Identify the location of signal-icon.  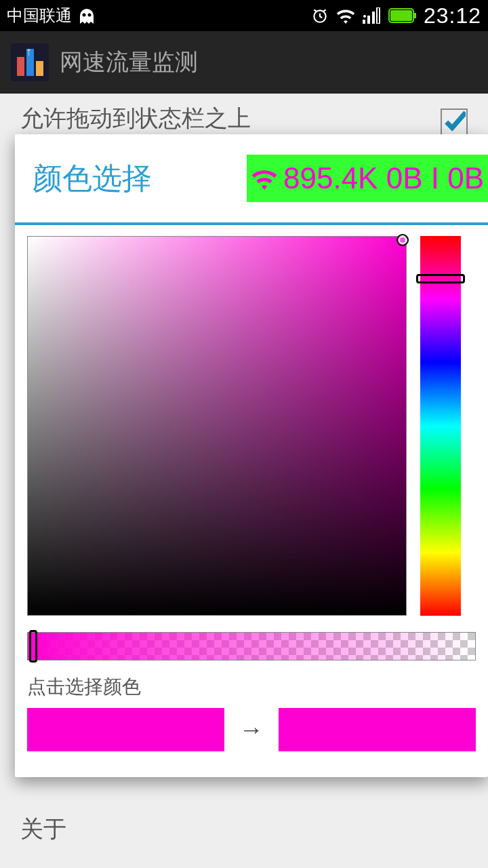
(372, 16).